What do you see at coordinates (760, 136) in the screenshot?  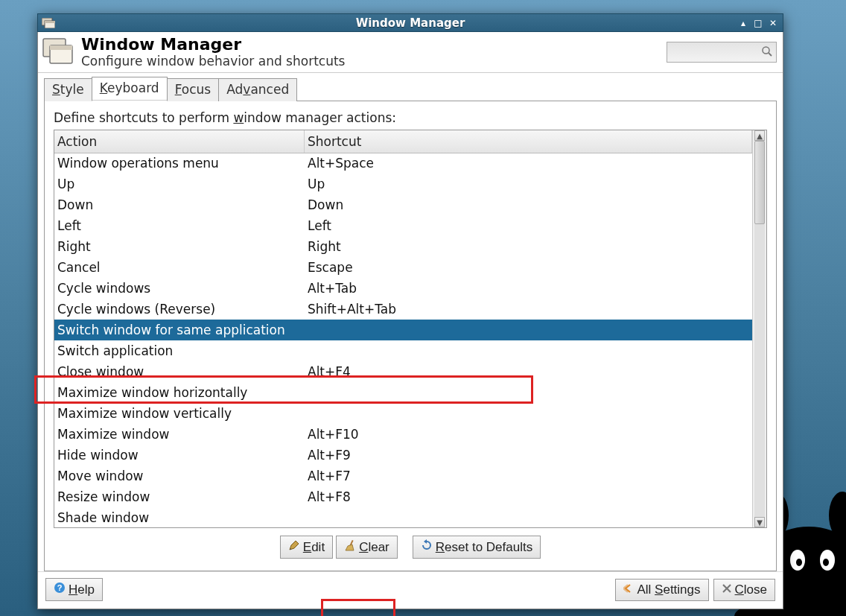 I see `scroll-up-button: ▲` at bounding box center [760, 136].